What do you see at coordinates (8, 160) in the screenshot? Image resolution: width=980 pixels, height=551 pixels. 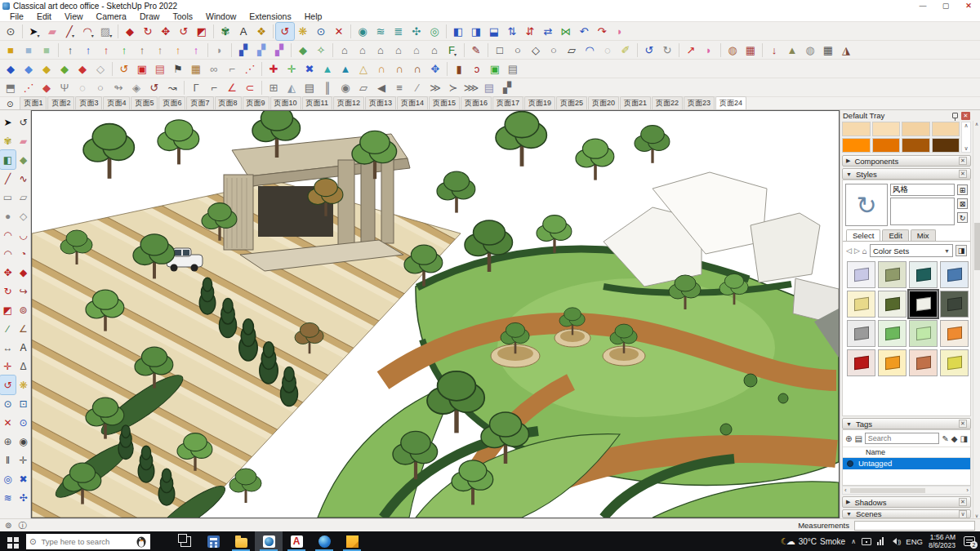 I see `tool-component-box-icon: ◧` at bounding box center [8, 160].